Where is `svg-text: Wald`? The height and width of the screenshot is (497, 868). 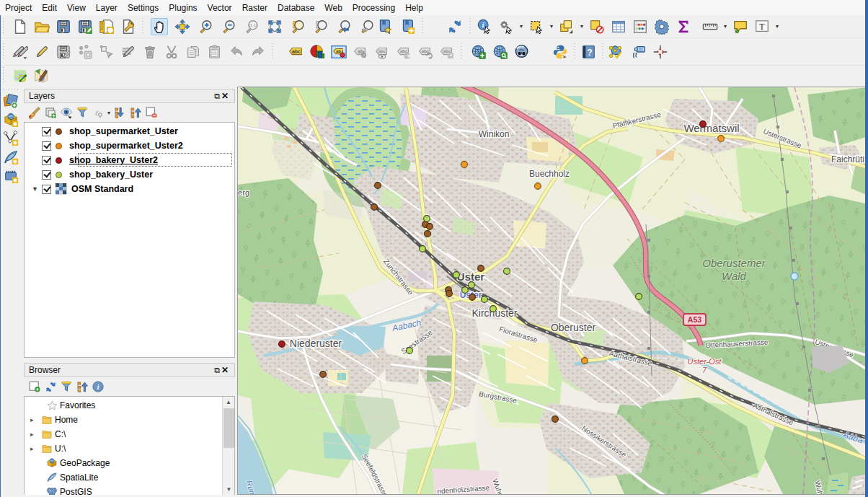 svg-text: Wald is located at coordinates (734, 276).